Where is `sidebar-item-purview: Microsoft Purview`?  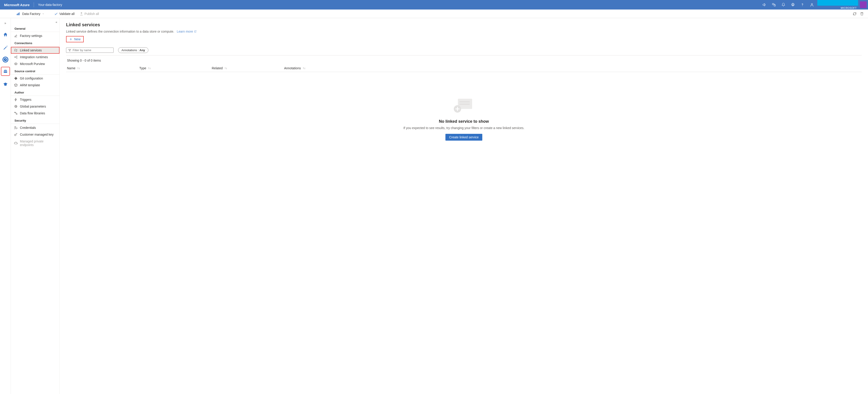
sidebar-item-purview: Microsoft Purview is located at coordinates (35, 64).